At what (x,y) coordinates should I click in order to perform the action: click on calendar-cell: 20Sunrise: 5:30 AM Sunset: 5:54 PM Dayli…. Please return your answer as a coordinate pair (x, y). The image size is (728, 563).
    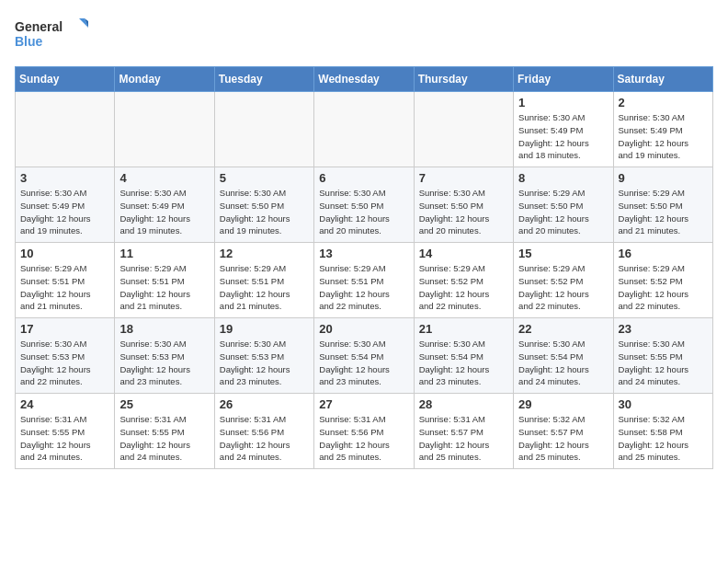
    Looking at the image, I should click on (364, 356).